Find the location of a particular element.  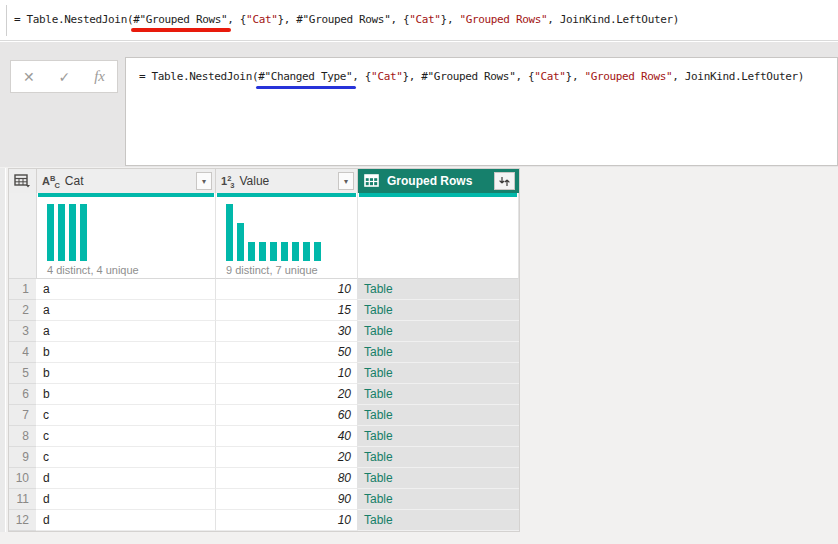

quality-bar-grouped is located at coordinates (438, 195).